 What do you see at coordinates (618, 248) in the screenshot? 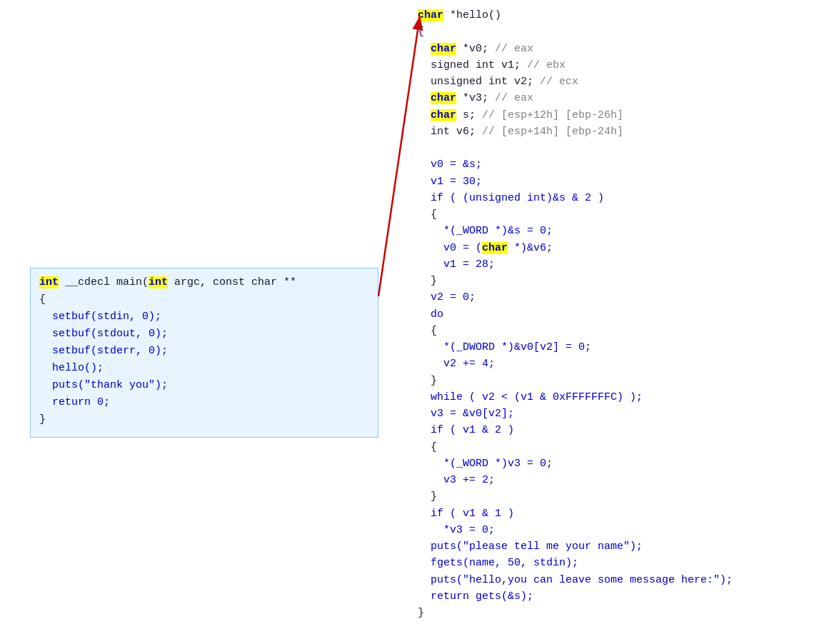
I see `code-line-15: v0 = (char *)&v6;` at bounding box center [618, 248].